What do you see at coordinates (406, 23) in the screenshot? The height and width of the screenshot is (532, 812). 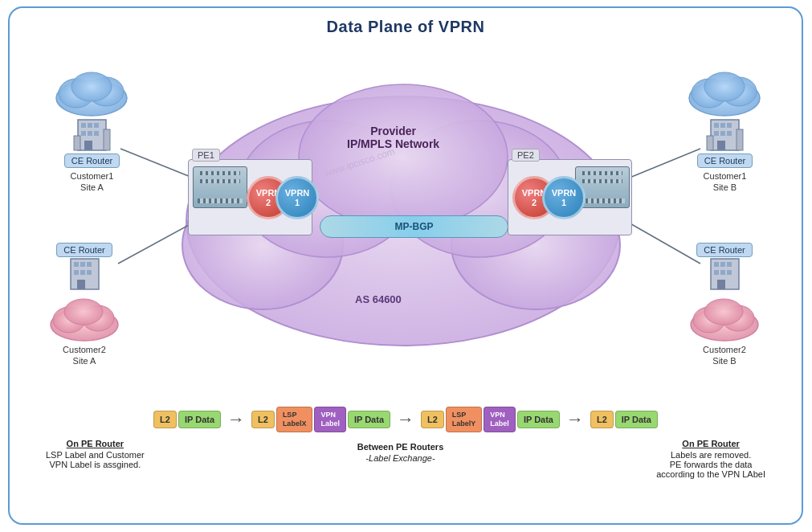 I see `page-title: Data Plane of VPRN` at bounding box center [406, 23].